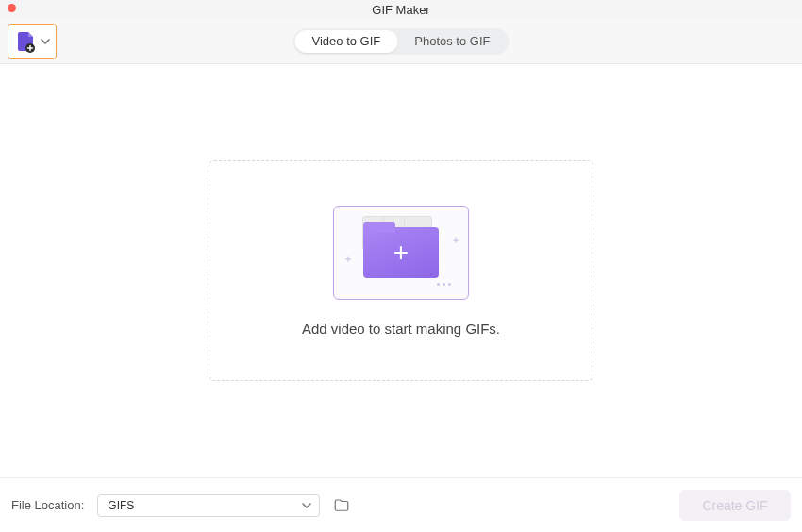 The width and height of the screenshot is (802, 532). Describe the element at coordinates (401, 505) in the screenshot. I see `footer-bar: File Location: GIFS Create GIF` at that location.